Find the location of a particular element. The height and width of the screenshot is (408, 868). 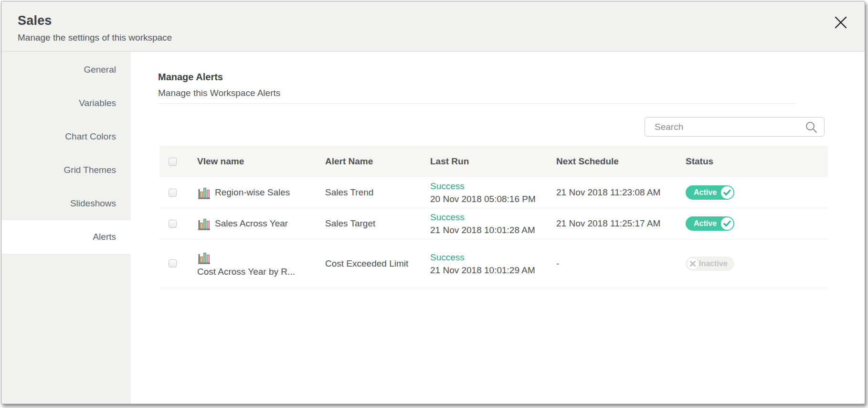

sidebar-item-label: Variables is located at coordinates (97, 103).